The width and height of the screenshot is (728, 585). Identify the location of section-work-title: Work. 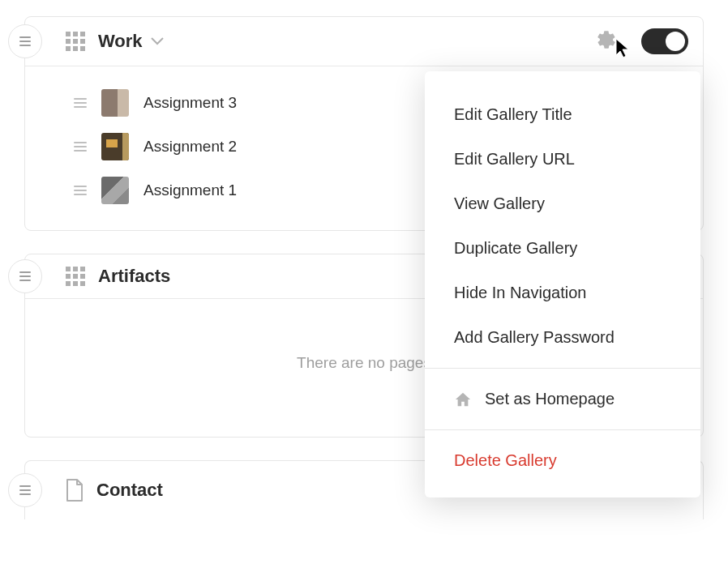
(120, 41).